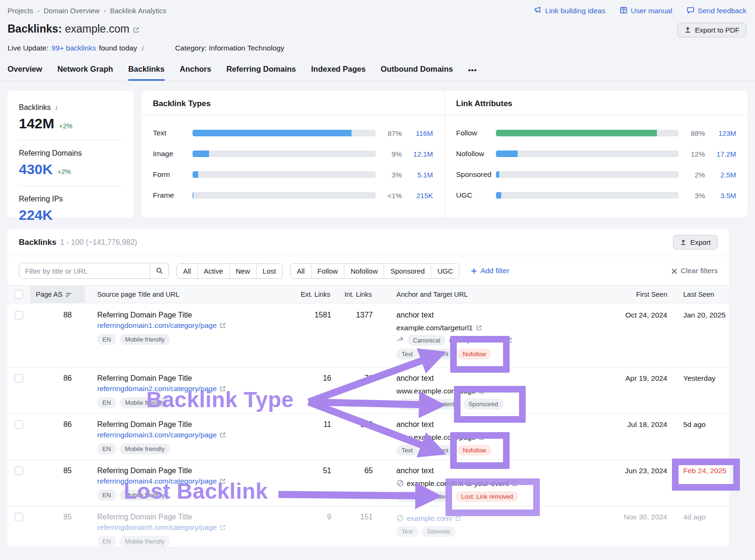 The width and height of the screenshot is (755, 560). I want to click on source-url-link: referringdomain3.com/category/page, so click(157, 435).